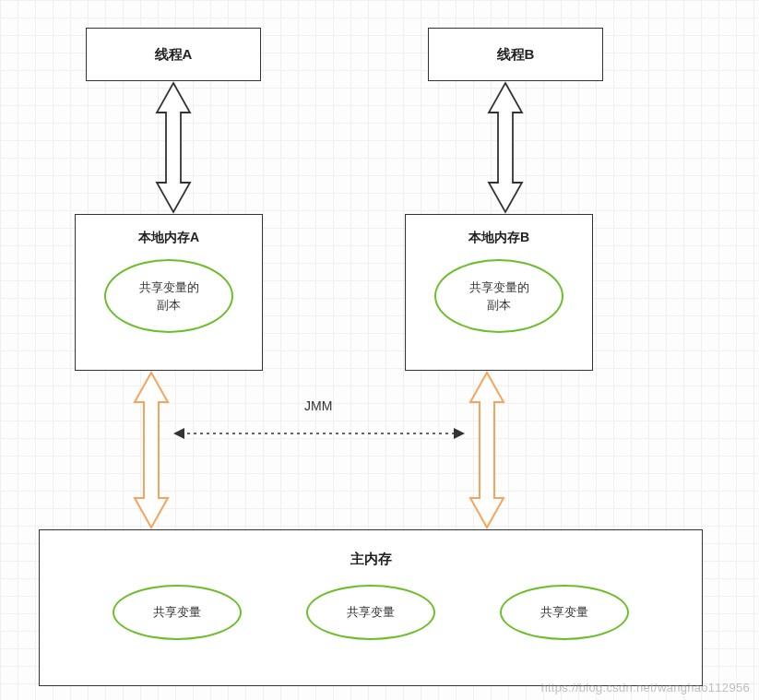 The width and height of the screenshot is (759, 700). What do you see at coordinates (371, 612) in the screenshot?
I see `main-mem-ellipse-row: 共享变量 共享变量 共享变量` at bounding box center [371, 612].